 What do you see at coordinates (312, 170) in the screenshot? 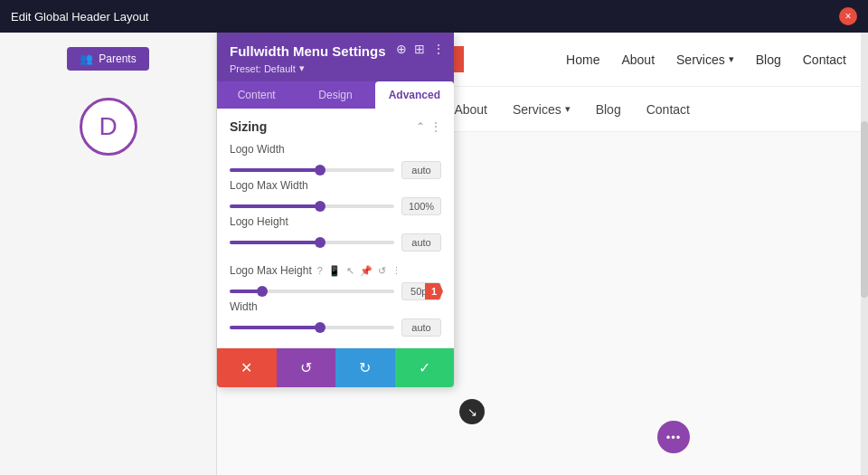
I see `logo-width-track` at bounding box center [312, 170].